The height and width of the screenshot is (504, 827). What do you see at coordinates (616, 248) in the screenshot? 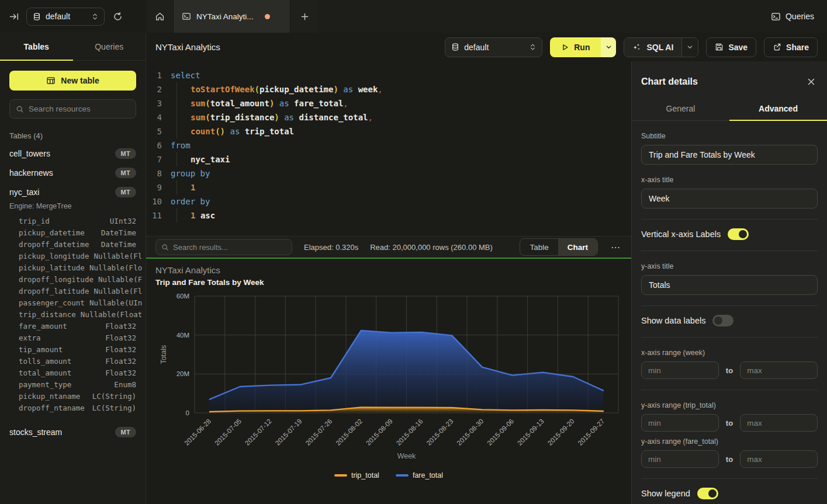
I see `results-more-button: ⋯` at bounding box center [616, 248].